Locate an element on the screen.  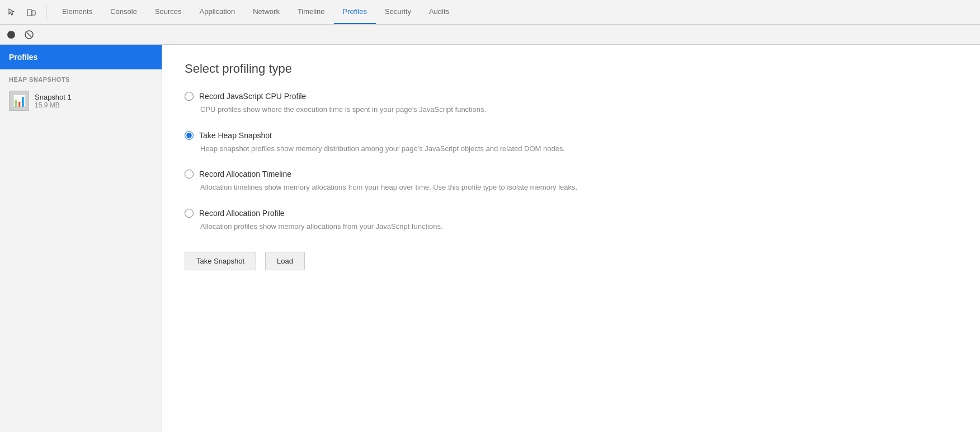
tab-console: Console is located at coordinates (124, 12).